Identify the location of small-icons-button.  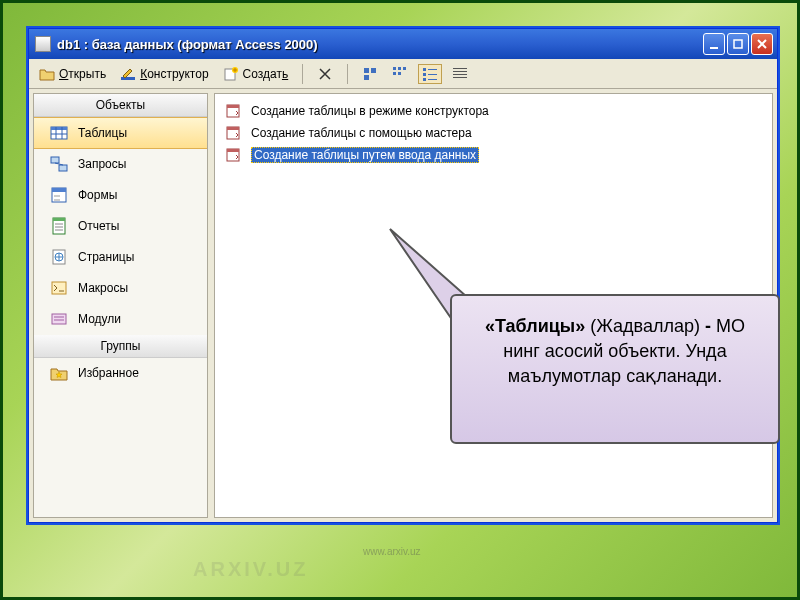
(400, 74).